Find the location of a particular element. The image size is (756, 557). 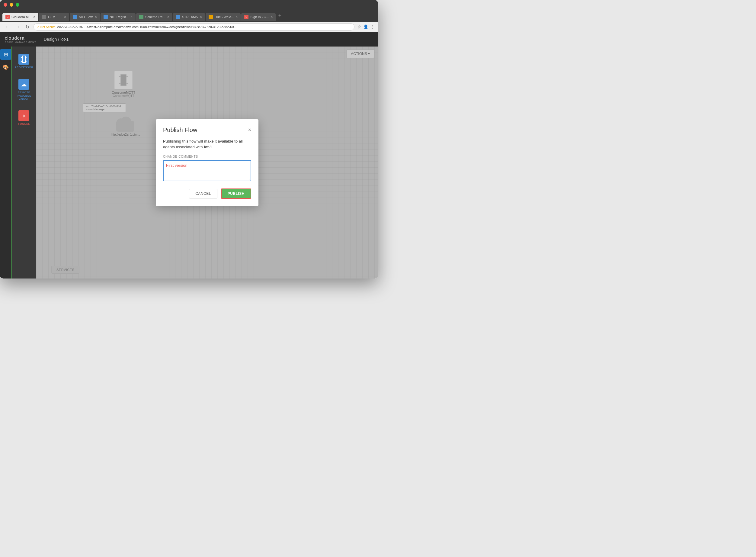

menu-icon: ⋮ is located at coordinates (372, 27).